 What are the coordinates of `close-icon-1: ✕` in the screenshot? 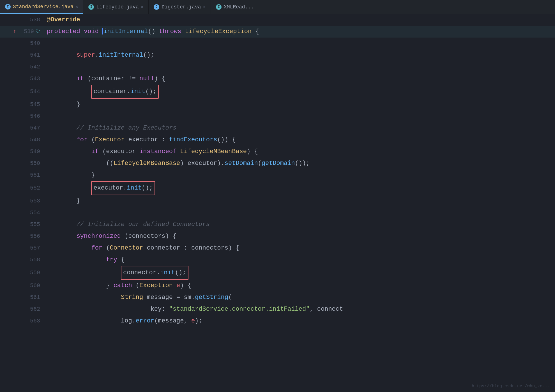 It's located at (77, 7).